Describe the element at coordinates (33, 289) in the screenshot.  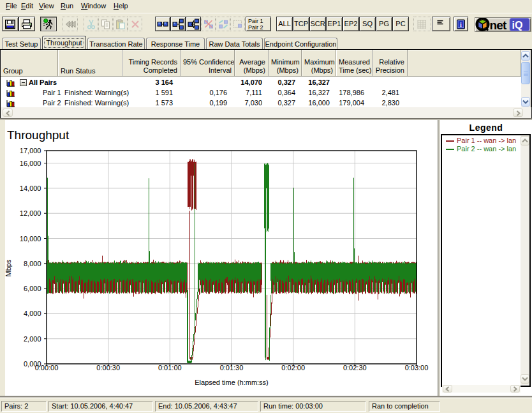
I see `svg-text: 6,000` at that location.